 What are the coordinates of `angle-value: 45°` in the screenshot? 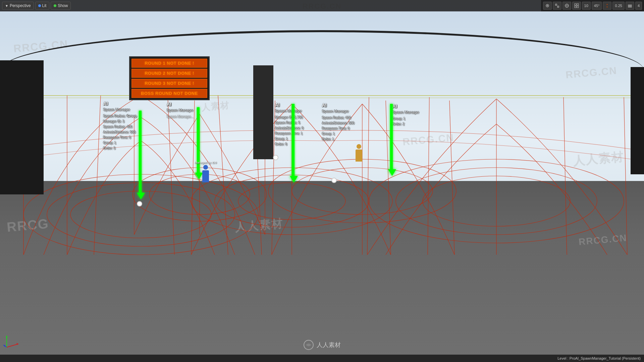 It's located at (597, 6).